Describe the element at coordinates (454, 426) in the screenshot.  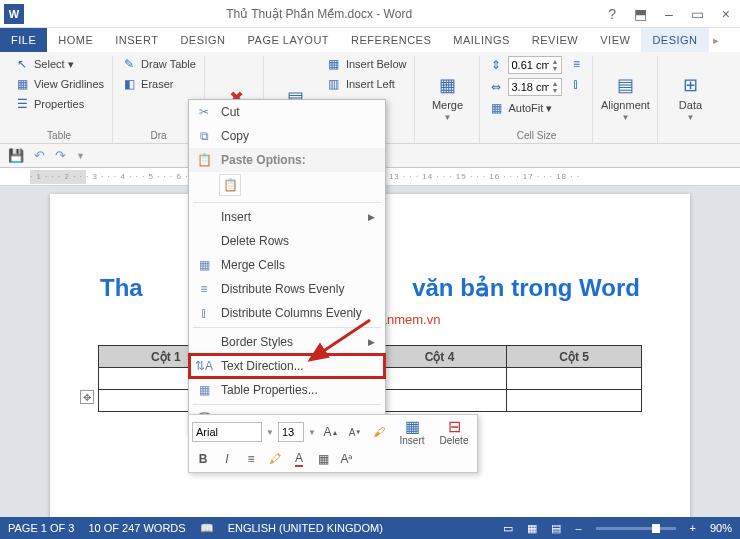
I see `delete-table-icon: ⊟` at that location.